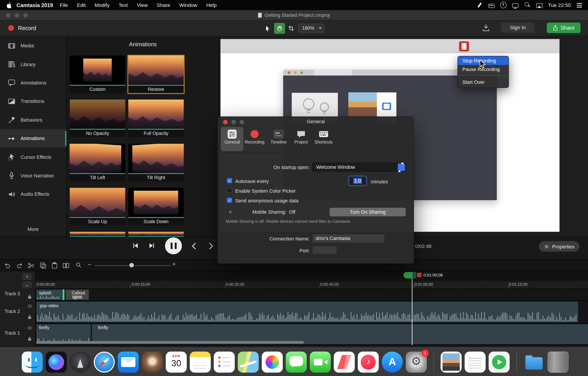 Image resolution: width=588 pixels, height=376 pixels. What do you see at coordinates (272, 362) in the screenshot?
I see `dock-photos-icon` at bounding box center [272, 362].